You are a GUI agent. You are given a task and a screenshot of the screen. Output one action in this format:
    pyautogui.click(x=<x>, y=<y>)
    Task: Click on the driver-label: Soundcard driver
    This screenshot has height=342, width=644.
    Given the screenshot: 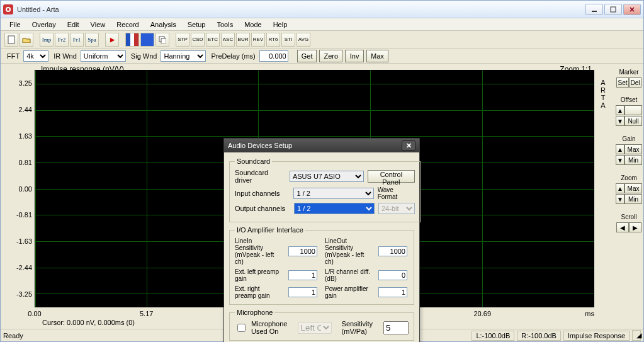 What is the action you would take?
    pyautogui.click(x=261, y=176)
    